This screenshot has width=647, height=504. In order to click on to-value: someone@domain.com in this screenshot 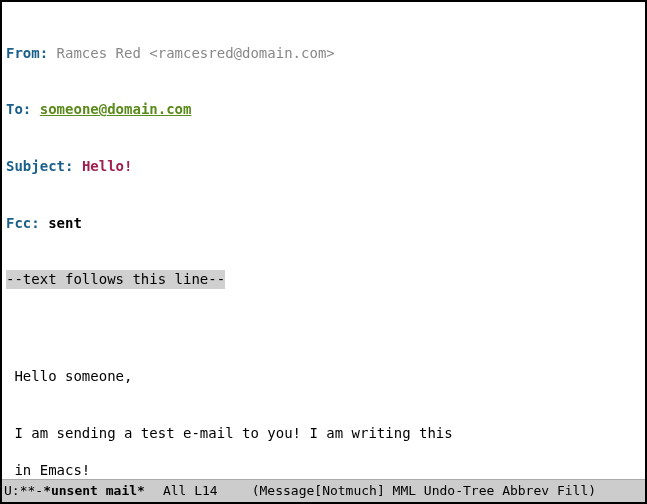, I will do `click(116, 109)`.